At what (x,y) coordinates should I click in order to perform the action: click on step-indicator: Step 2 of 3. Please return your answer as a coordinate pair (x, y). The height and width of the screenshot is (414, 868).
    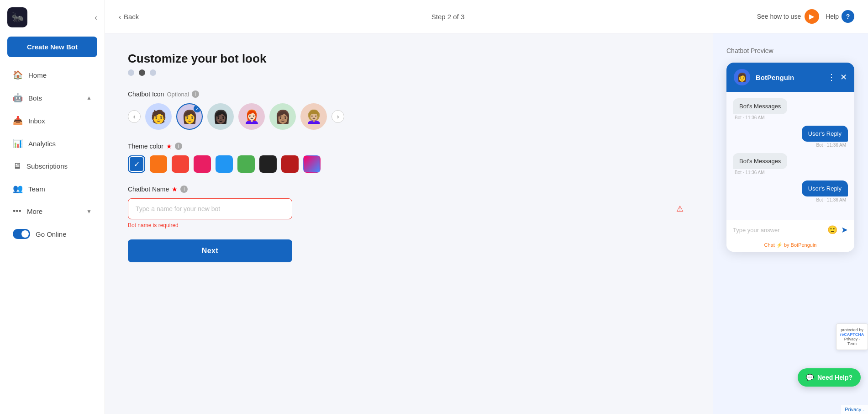
    Looking at the image, I should click on (448, 16).